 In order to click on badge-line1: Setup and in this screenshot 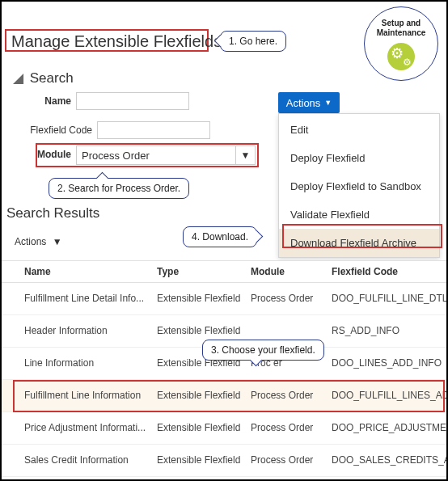, I will do `click(401, 23)`.